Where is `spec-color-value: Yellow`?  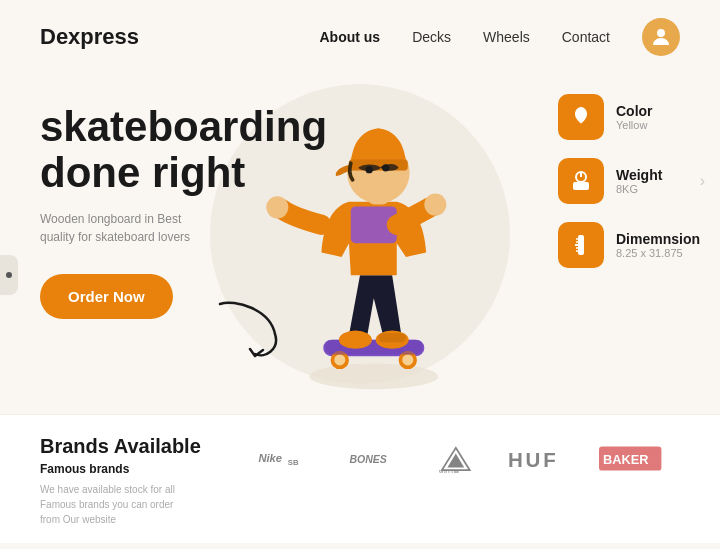 spec-color-value: Yellow is located at coordinates (634, 125).